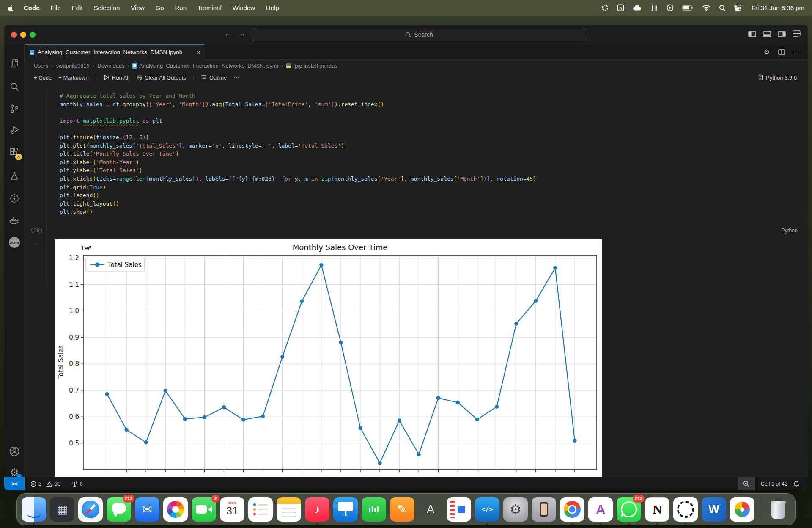 The width and height of the screenshot is (812, 528). I want to click on dock-app-store-icon: A, so click(431, 509).